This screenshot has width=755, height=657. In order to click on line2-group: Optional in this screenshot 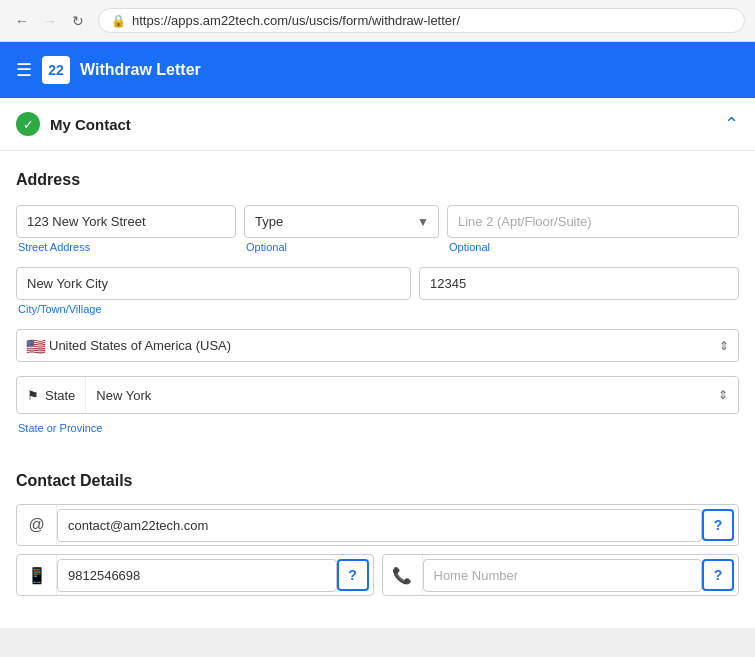, I will do `click(593, 229)`.